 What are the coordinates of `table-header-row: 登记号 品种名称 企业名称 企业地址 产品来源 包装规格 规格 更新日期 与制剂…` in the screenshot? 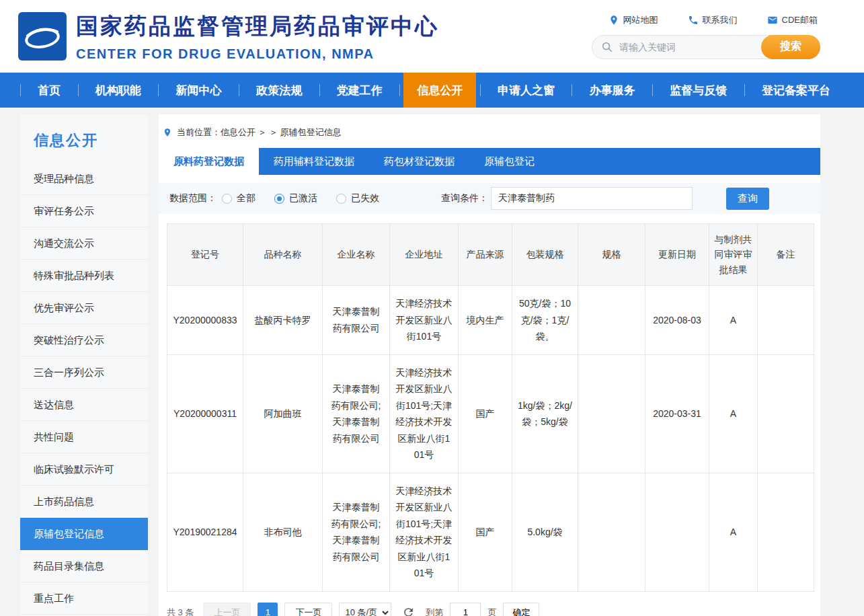 It's located at (491, 255).